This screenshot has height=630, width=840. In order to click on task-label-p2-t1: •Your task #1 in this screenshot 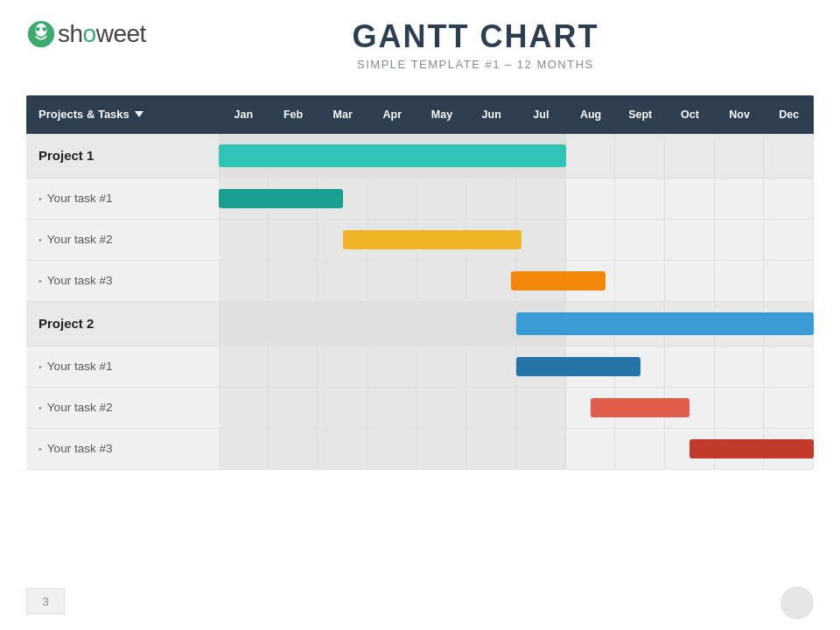, I will do `click(122, 366)`.